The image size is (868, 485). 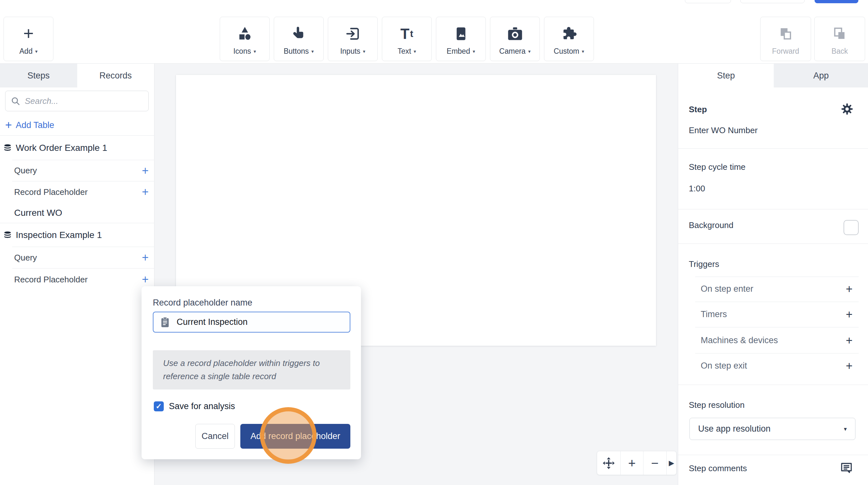 What do you see at coordinates (28, 39) in the screenshot?
I see `add-button: + Add▾` at bounding box center [28, 39].